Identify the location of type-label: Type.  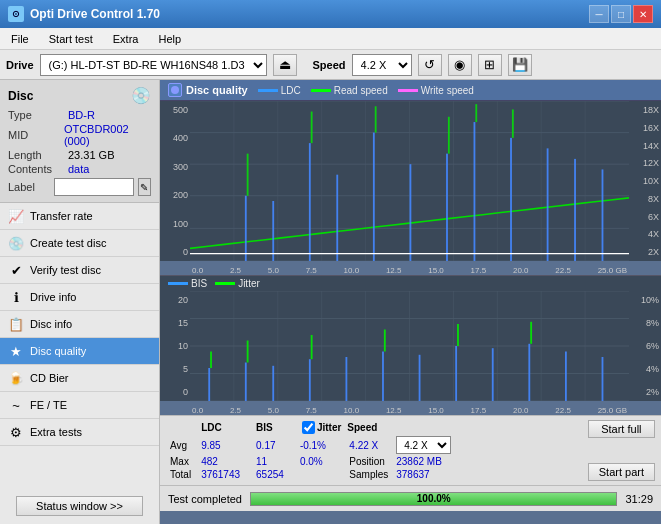
(38, 115).